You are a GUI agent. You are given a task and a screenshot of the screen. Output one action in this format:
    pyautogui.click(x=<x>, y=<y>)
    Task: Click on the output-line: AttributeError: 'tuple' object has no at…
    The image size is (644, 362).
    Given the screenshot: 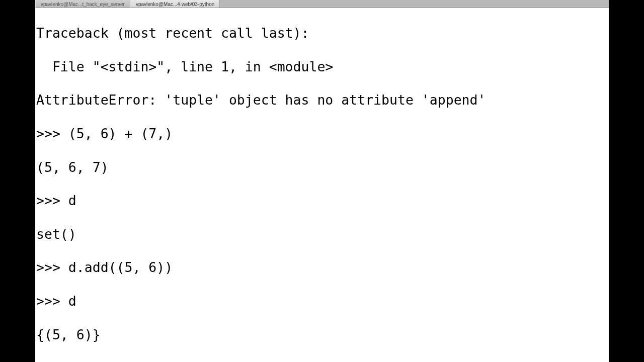 What is the action you would take?
    pyautogui.click(x=322, y=100)
    